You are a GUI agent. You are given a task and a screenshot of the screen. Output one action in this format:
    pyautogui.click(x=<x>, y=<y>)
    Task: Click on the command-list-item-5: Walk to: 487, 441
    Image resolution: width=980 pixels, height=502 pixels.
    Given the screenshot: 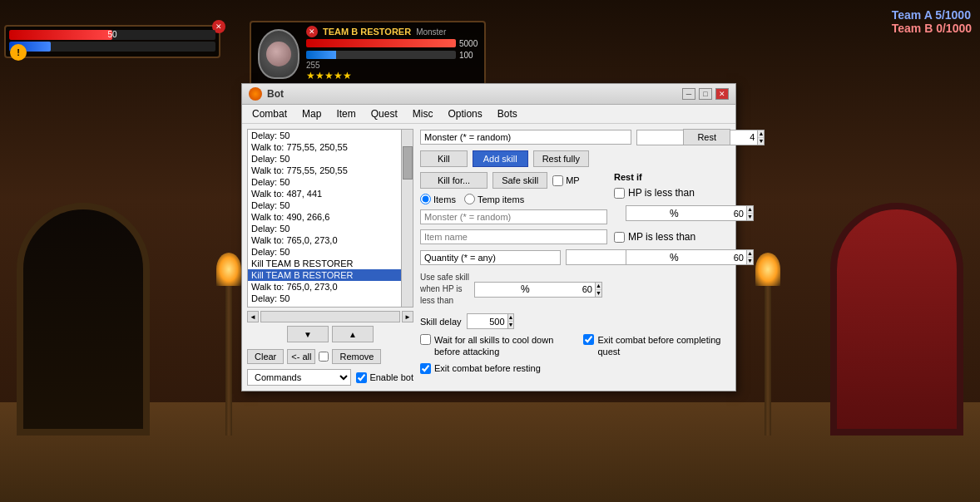 What is the action you would take?
    pyautogui.click(x=330, y=194)
    